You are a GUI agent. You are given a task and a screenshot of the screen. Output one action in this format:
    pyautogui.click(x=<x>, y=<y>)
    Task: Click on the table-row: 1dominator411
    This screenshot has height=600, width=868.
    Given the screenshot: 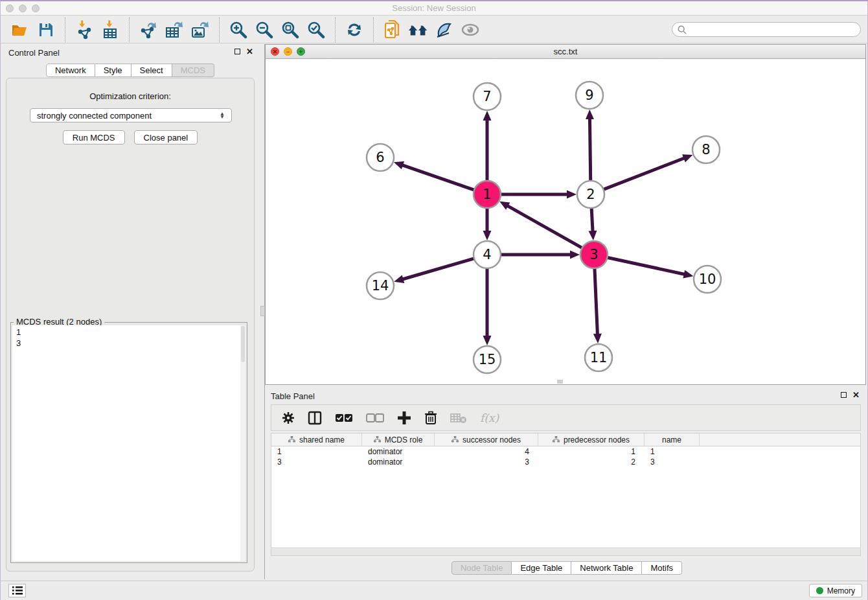 What is the action you would take?
    pyautogui.click(x=566, y=452)
    